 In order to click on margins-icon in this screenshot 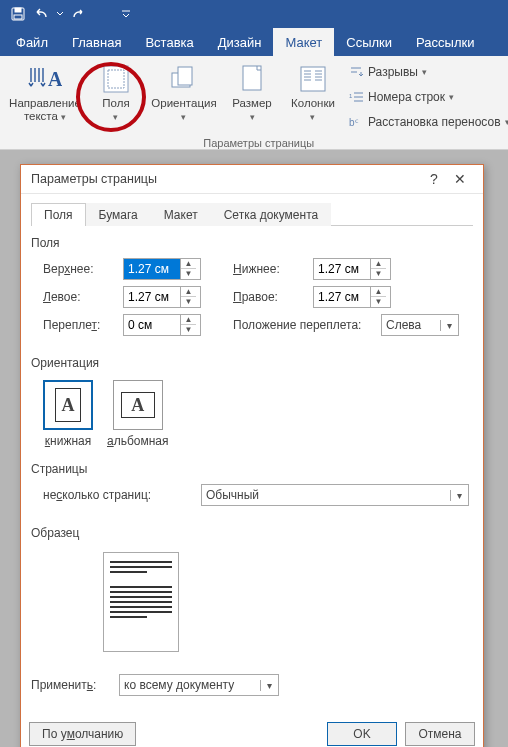, I will do `click(116, 79)`.